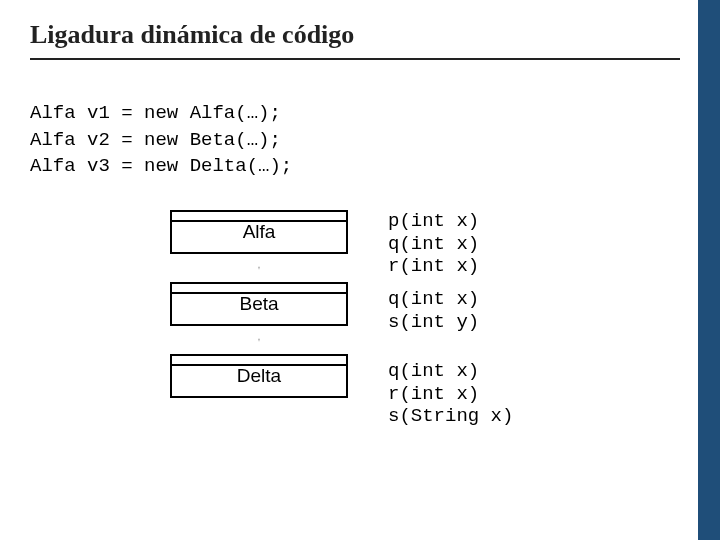 The width and height of the screenshot is (720, 540). I want to click on class-box-beta: Beta, so click(259, 304).